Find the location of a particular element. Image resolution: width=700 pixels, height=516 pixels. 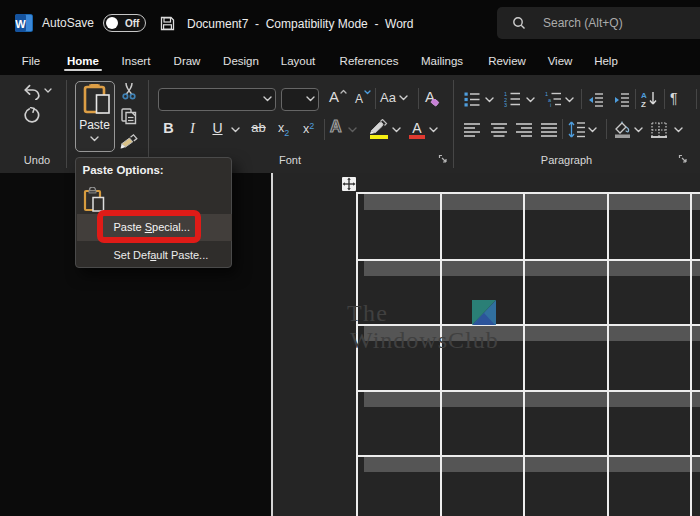

svg-text: i is located at coordinates (550, 104).